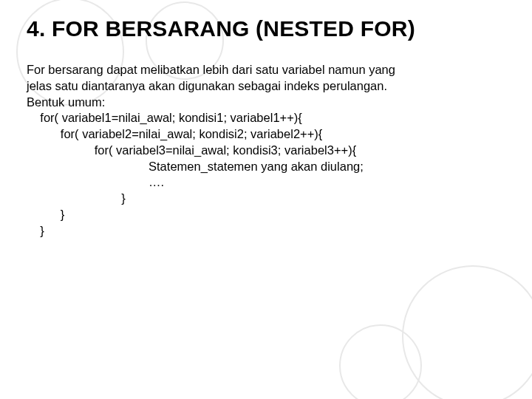  I want to click on paragraph-line: jelas satu diantaranya akan digunakan se…, so click(207, 86).